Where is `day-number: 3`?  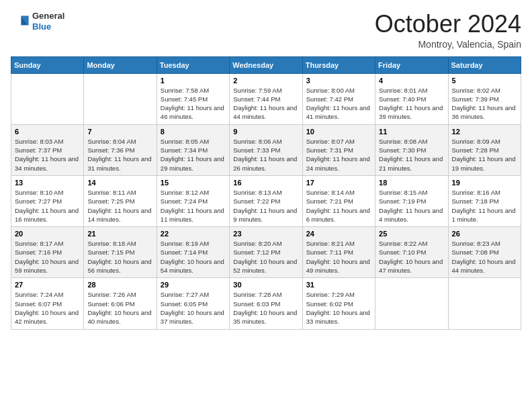 day-number: 3 is located at coordinates (339, 81).